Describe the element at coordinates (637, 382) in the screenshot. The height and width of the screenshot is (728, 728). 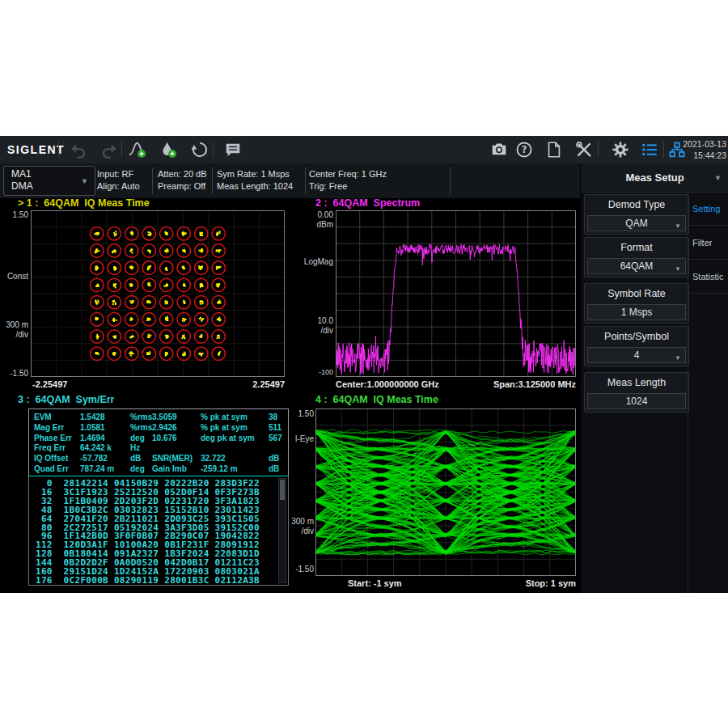
I see `control-label: Meas Length` at that location.